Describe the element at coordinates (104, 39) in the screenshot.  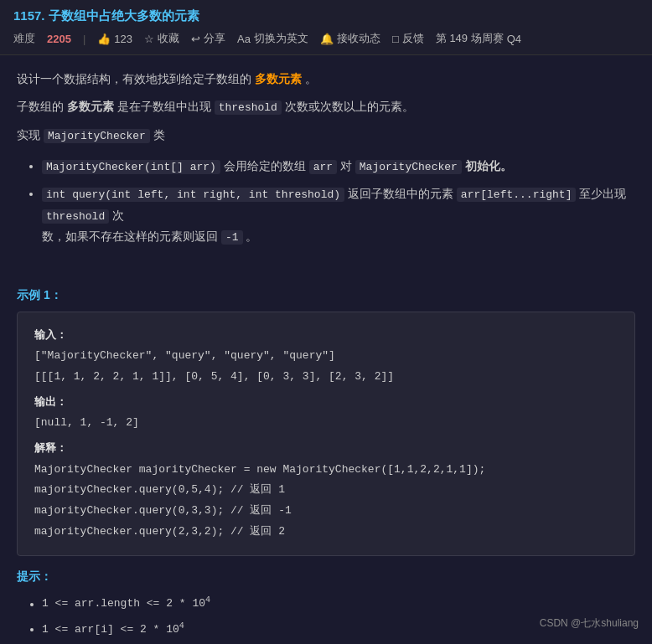
I see `like-icon: 👍` at that location.